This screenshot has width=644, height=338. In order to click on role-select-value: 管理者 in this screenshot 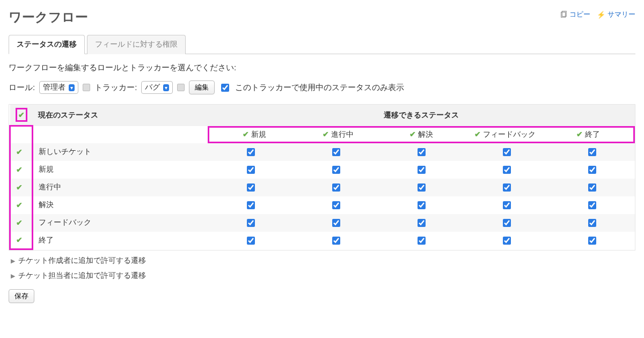, I will do `click(54, 87)`.